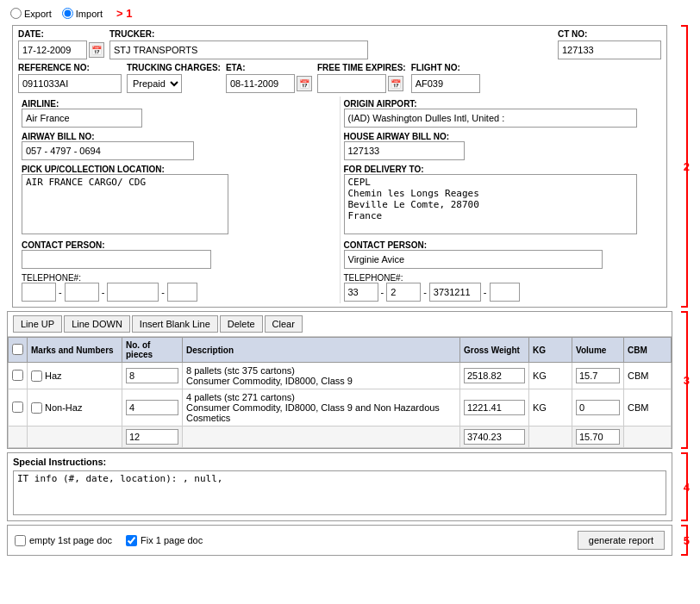  What do you see at coordinates (70, 78) in the screenshot?
I see `refno-group: REFERENCE NO:` at bounding box center [70, 78].